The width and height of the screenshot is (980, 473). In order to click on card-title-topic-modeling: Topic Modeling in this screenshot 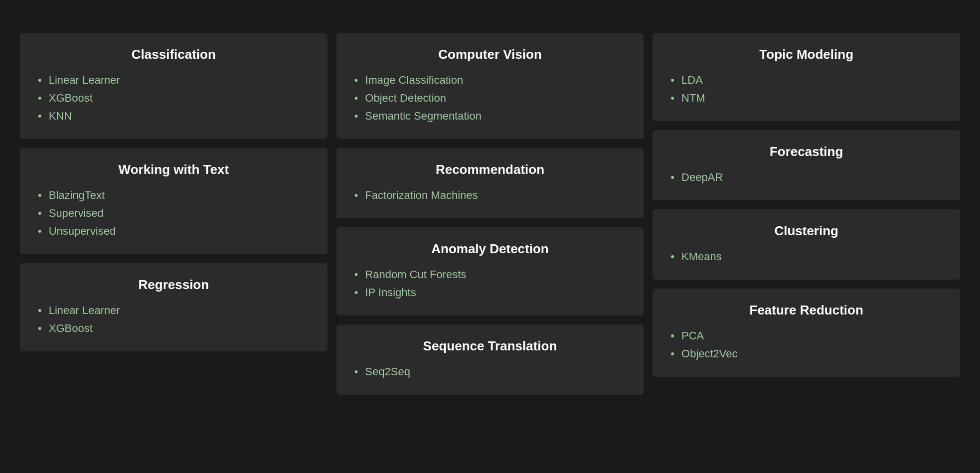, I will do `click(807, 55)`.